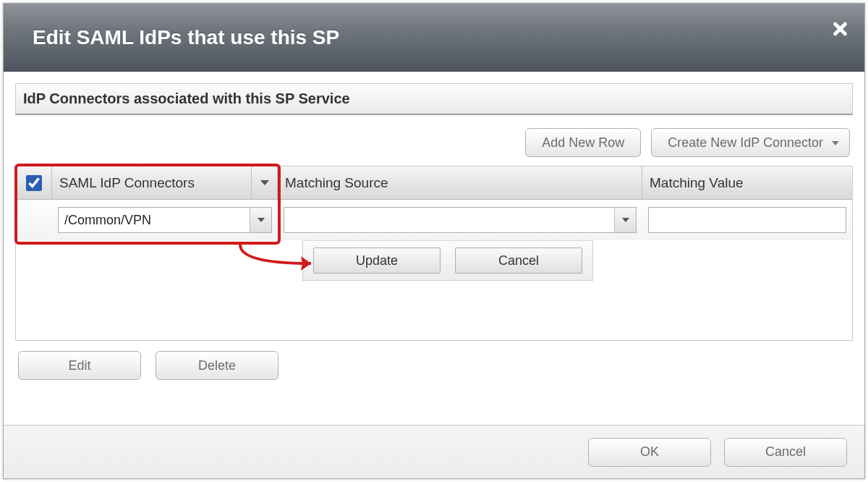  Describe the element at coordinates (751, 143) in the screenshot. I see `create-idp-connector-button: Create New IdP Connector` at that location.